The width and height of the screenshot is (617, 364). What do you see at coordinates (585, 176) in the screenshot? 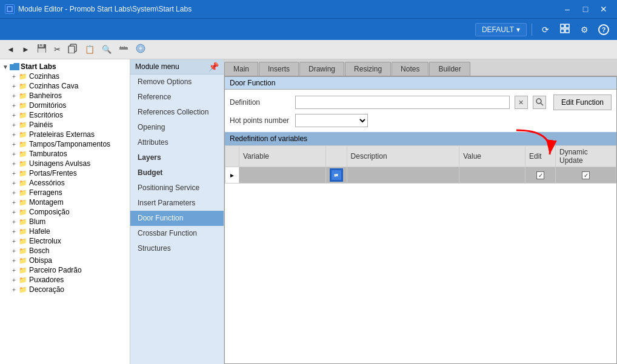
I see `dynamic-update-checkbox` at bounding box center [585, 176].